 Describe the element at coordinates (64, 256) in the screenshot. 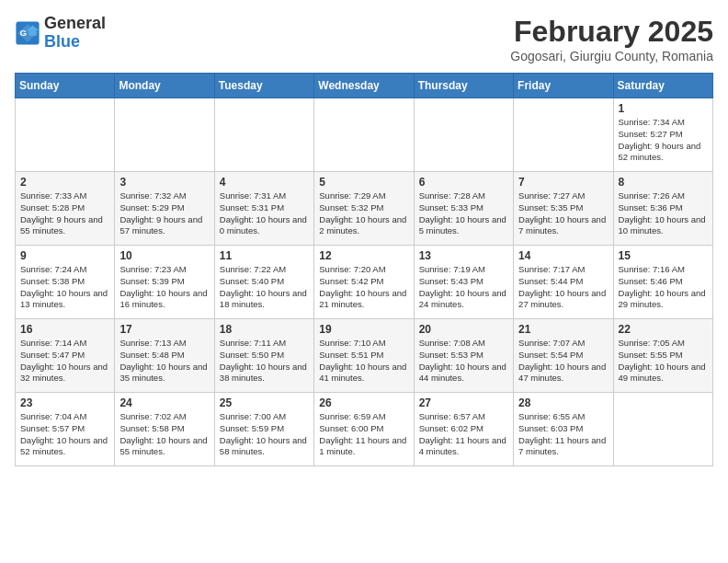

I see `day-number: 9` at that location.